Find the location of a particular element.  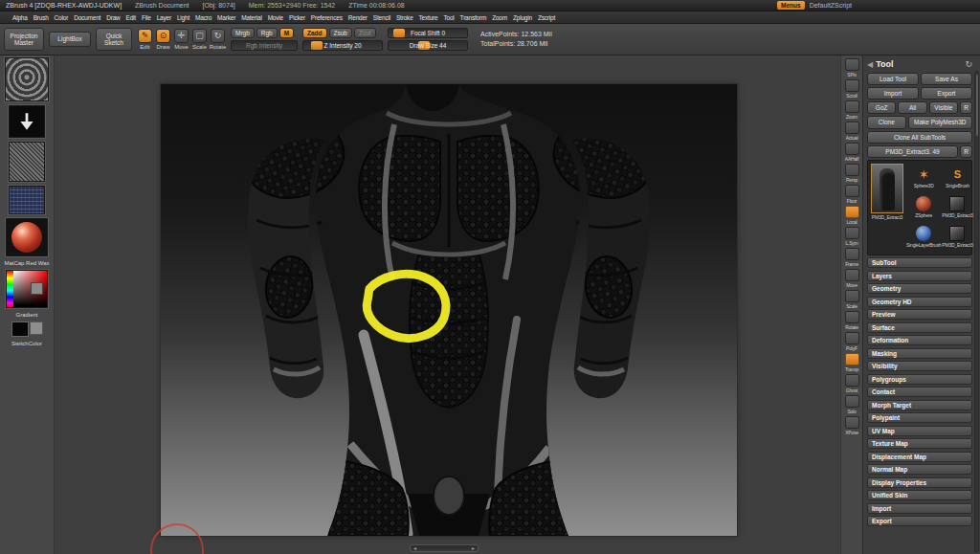

mode-button: Edit is located at coordinates (145, 39).